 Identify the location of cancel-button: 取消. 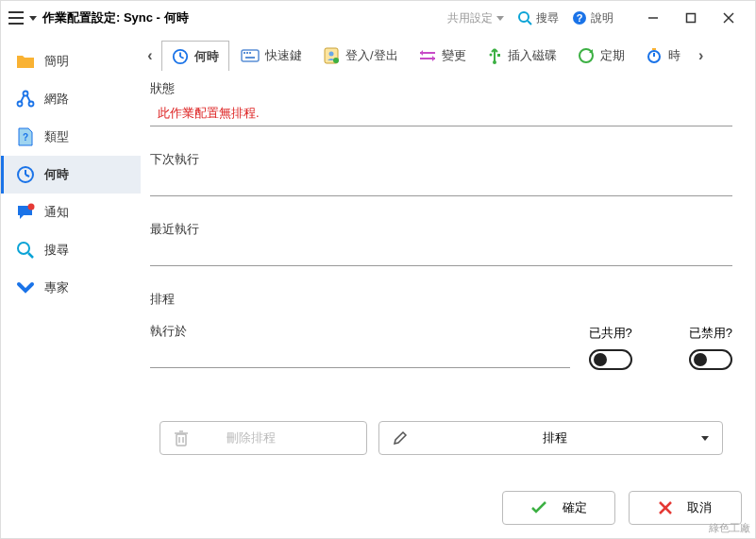
(685, 508).